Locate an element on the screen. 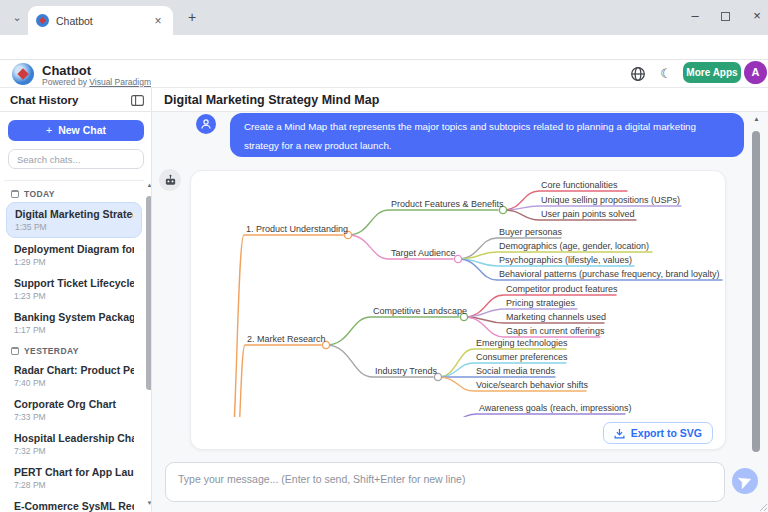 Image resolution: width=768 pixels, height=512 pixels. download-icon is located at coordinates (620, 434).